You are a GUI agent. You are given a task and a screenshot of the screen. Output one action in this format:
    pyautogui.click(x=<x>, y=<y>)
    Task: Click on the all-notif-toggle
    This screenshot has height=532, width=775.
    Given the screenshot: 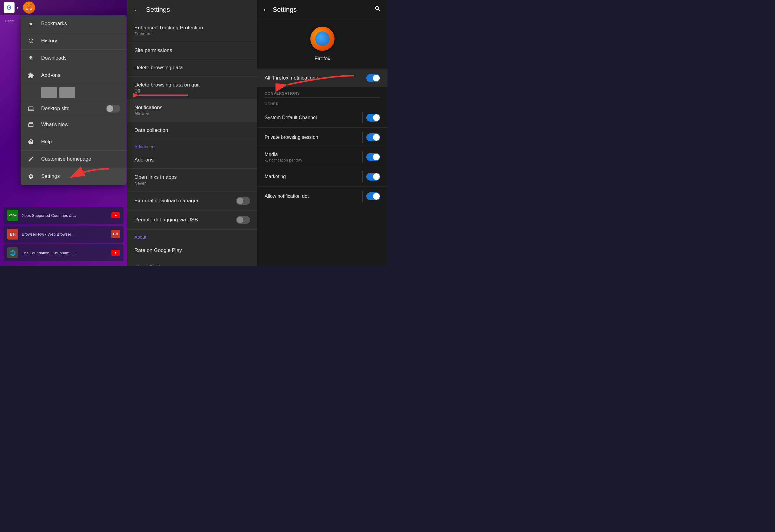 What is the action you would take?
    pyautogui.click(x=373, y=78)
    